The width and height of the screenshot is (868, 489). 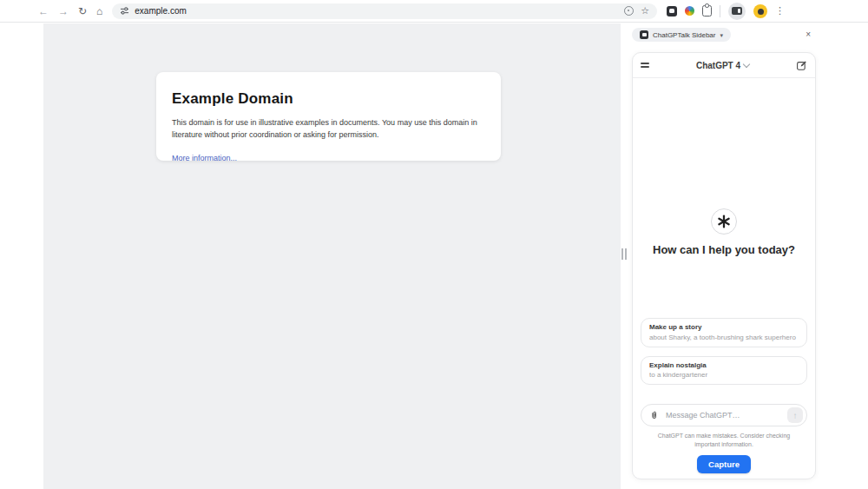 What do you see at coordinates (644, 35) in the screenshot?
I see `chatgptalk-icon` at bounding box center [644, 35].